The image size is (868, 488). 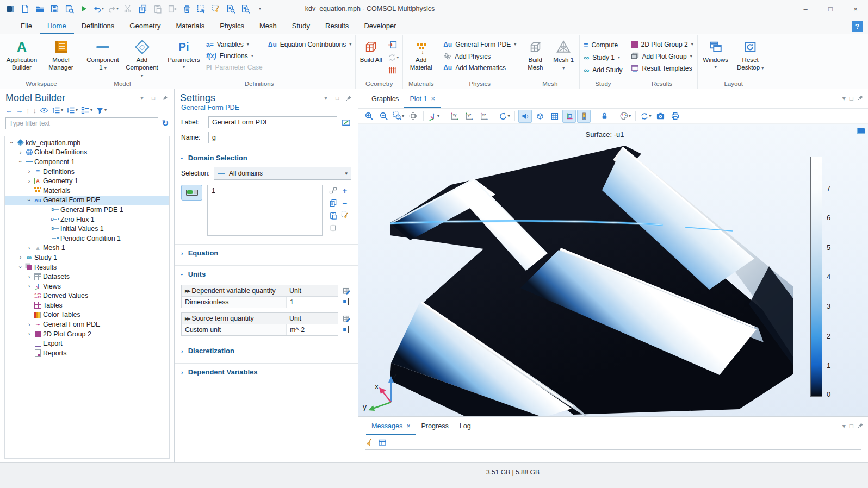 I want to click on preview-button, so click(x=245, y=9).